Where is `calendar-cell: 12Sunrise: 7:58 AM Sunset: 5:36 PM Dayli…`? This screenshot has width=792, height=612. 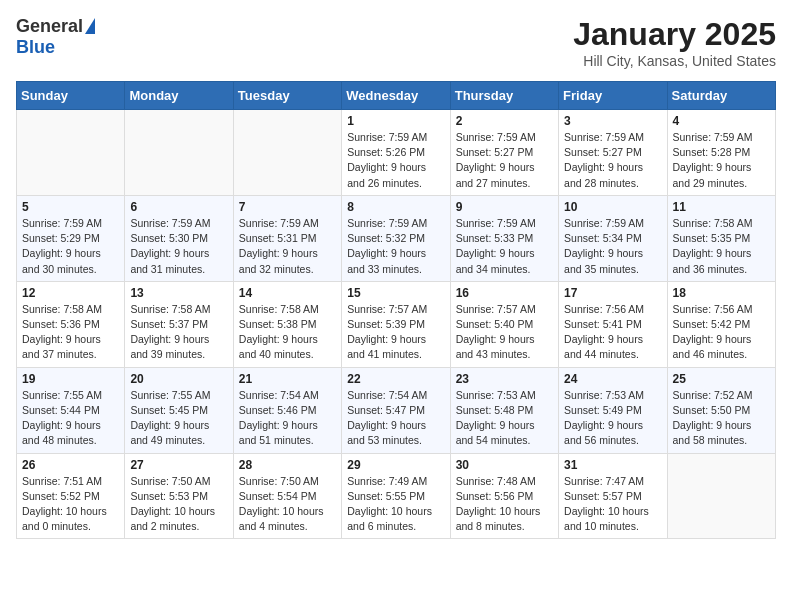
calendar-cell: 12Sunrise: 7:58 AM Sunset: 5:36 PM Dayli… is located at coordinates (71, 324).